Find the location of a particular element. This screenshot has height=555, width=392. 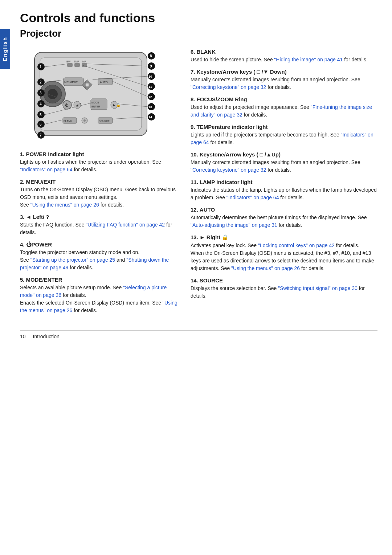

item-12-num: 12. is located at coordinates (195, 210).